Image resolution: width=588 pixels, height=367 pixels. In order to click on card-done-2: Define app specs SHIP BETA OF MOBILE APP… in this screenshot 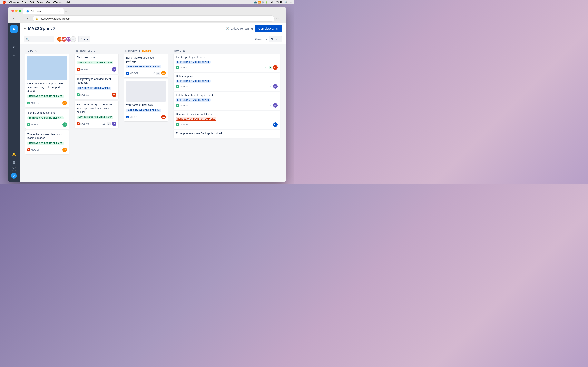, I will do `click(227, 82)`.